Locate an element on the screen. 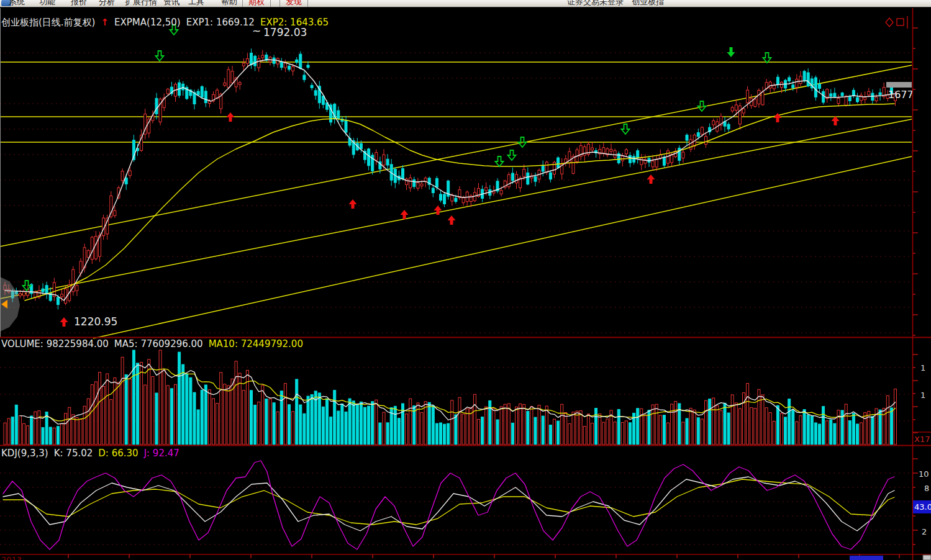 The height and width of the screenshot is (560, 931). svg-text: 8 is located at coordinates (927, 488).